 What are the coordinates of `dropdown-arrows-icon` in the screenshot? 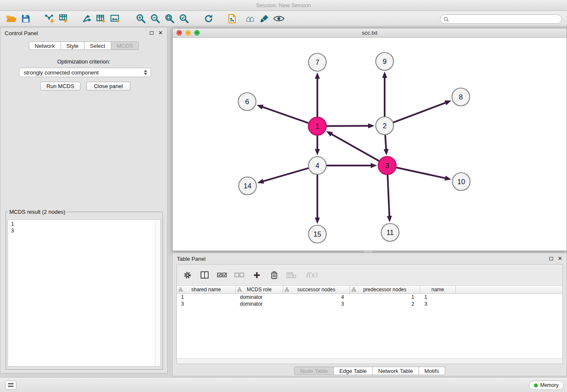 It's located at (146, 72).